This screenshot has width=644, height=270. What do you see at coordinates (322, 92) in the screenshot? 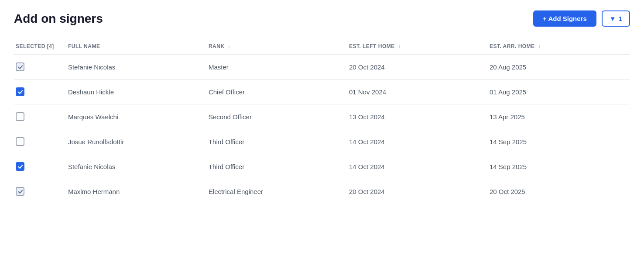
I see `table-row: Deshaun HickleChief Officer01 Nov 202401…` at bounding box center [322, 92].